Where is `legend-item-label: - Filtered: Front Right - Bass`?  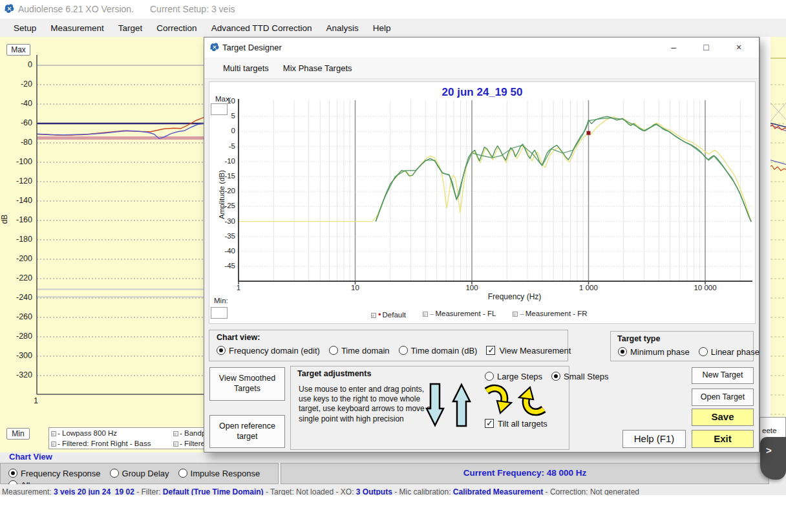
legend-item-label: - Filtered: Front Right - Bass is located at coordinates (104, 443).